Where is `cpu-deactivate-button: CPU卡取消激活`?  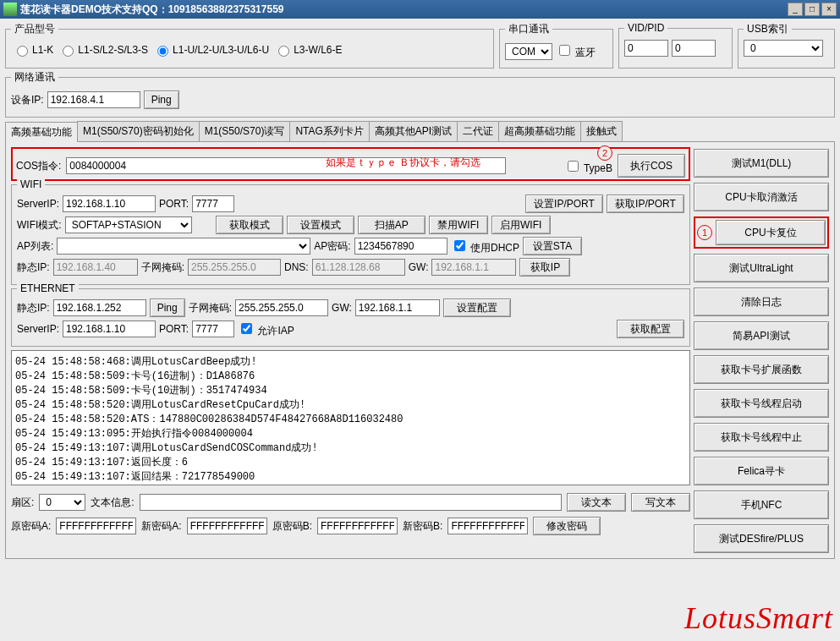
cpu-deactivate-button: CPU卡取消激活 is located at coordinates (761, 197).